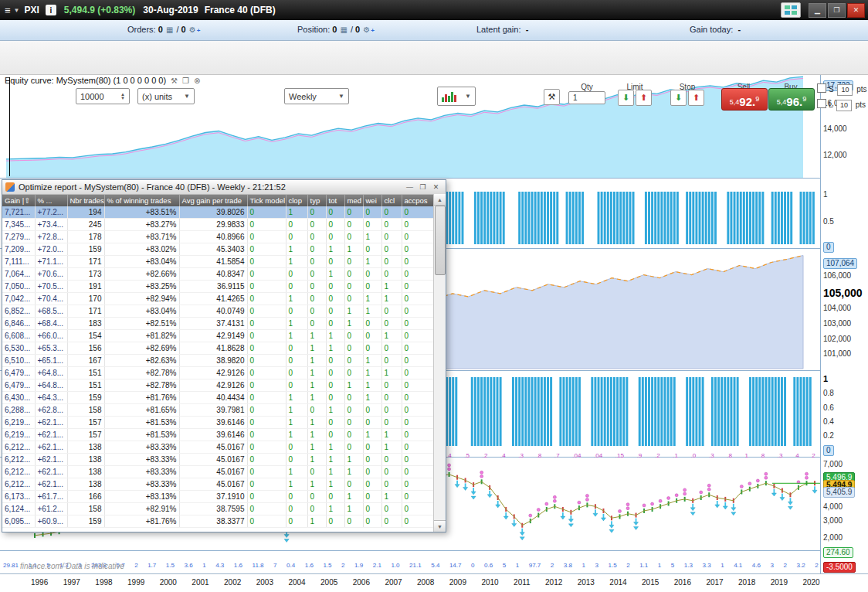 Image resolution: width=868 pixels, height=592 pixels. What do you see at coordinates (175, 80) in the screenshot?
I see `panel-settings-icon: ⚒` at bounding box center [175, 80].